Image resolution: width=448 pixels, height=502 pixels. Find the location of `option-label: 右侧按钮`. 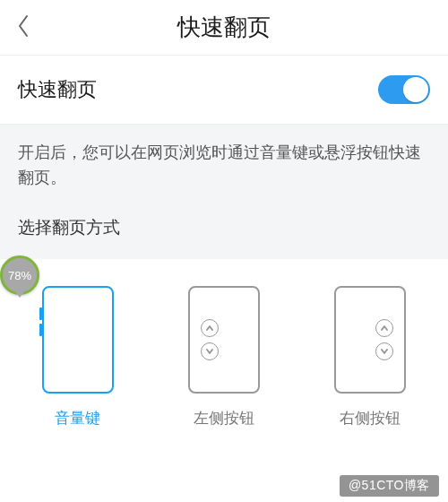

option-label: 右侧按钮 is located at coordinates (370, 418).